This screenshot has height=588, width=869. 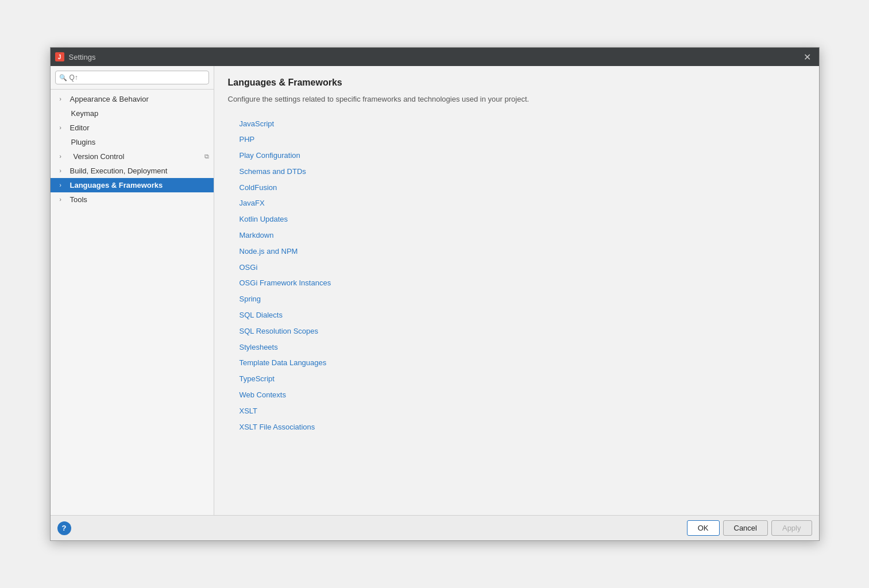 What do you see at coordinates (523, 219) in the screenshot?
I see `framework-link: Kotlin Updates` at bounding box center [523, 219].